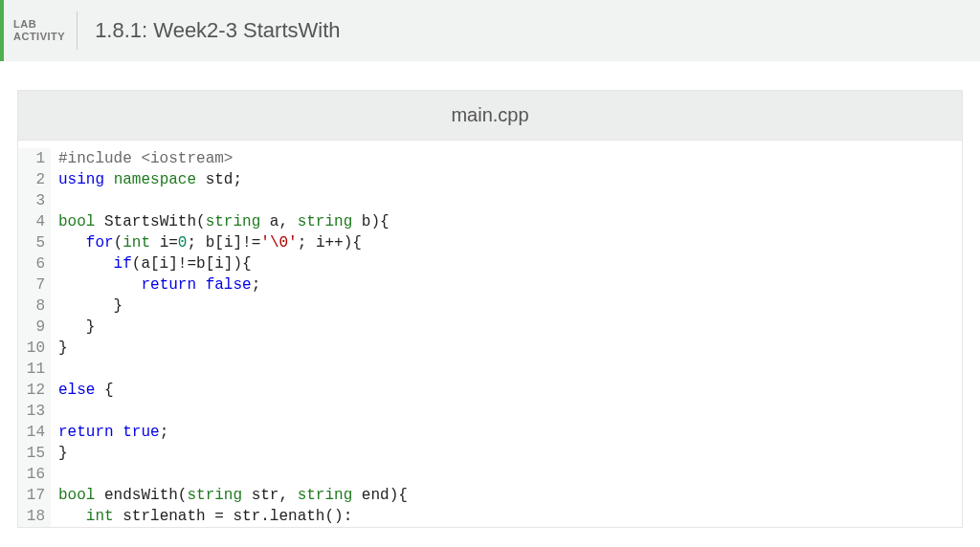 The height and width of the screenshot is (547, 980). What do you see at coordinates (34, 348) in the screenshot?
I see `line-number: 10` at bounding box center [34, 348].